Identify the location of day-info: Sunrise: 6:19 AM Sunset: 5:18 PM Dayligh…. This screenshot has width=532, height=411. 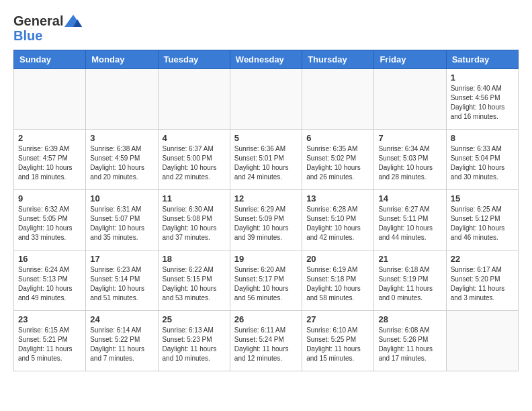
(338, 284).